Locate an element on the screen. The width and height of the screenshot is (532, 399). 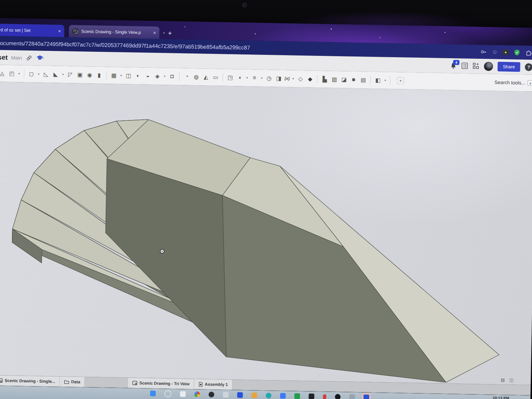
fillet-icon: ◻ is located at coordinates (31, 74).